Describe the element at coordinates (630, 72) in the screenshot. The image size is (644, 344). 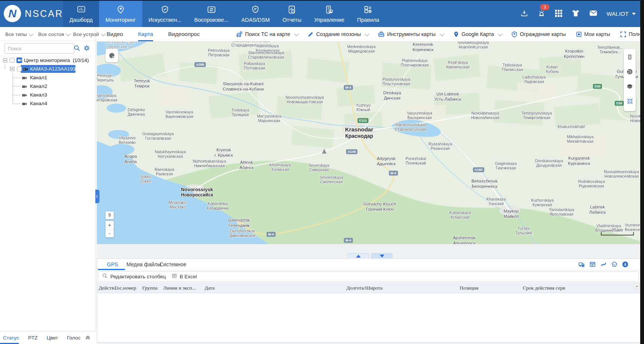
I see `earth-layer-icon` at that location.